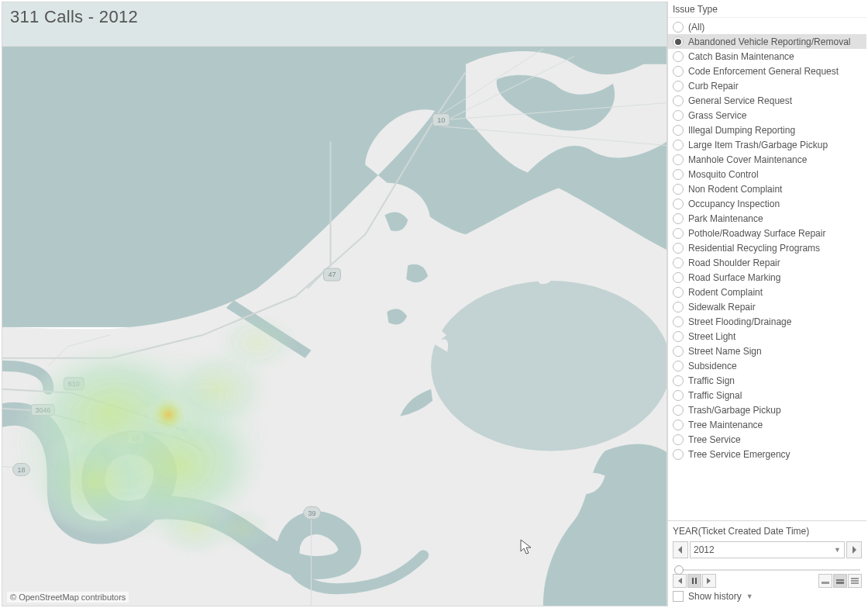  What do you see at coordinates (713, 366) in the screenshot?
I see `issue-type-label: Subsidence` at bounding box center [713, 366].